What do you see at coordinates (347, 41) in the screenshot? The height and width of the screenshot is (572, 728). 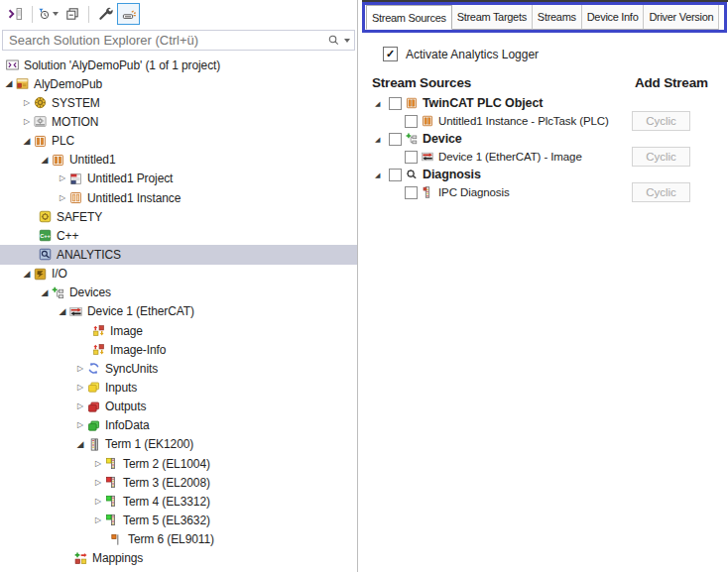 I see `search-dropdown-caret` at bounding box center [347, 41].